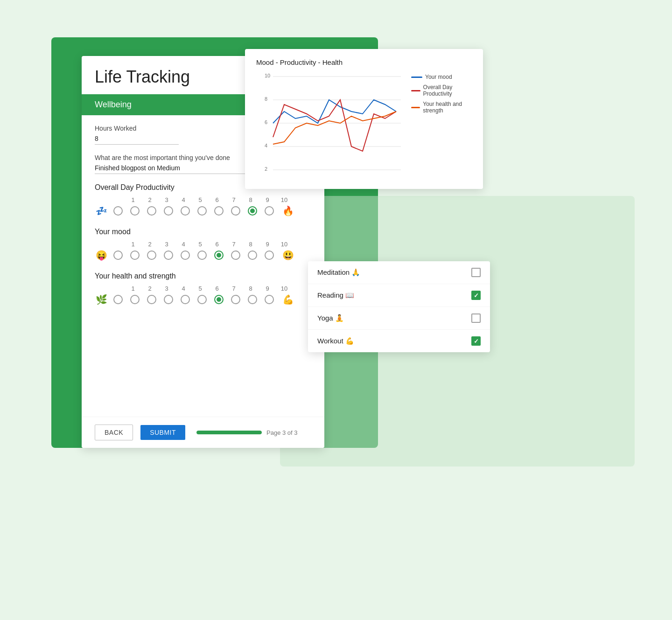  I want to click on list-item: Reading 📖, so click(399, 296).